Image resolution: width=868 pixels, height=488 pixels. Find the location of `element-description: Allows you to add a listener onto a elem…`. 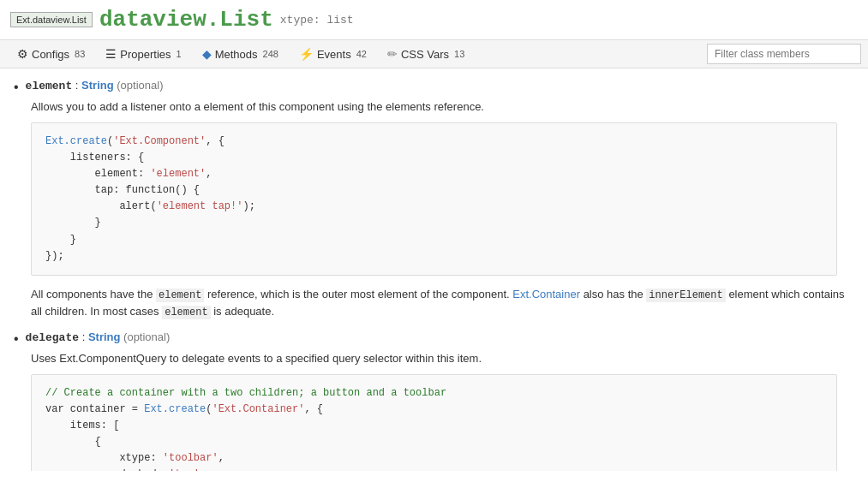

element-description: Allows you to add a listener onto a elem… is located at coordinates (442, 107).